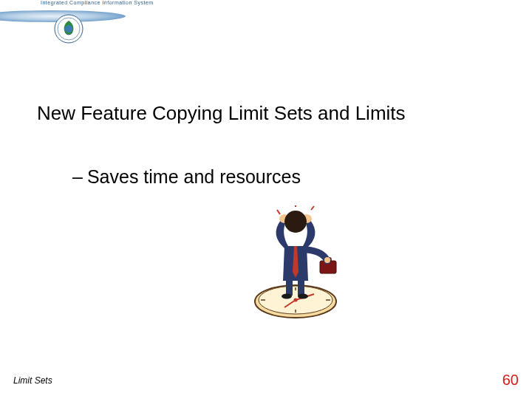  I want to click on footer-section-label: Limit Sets, so click(33, 381).